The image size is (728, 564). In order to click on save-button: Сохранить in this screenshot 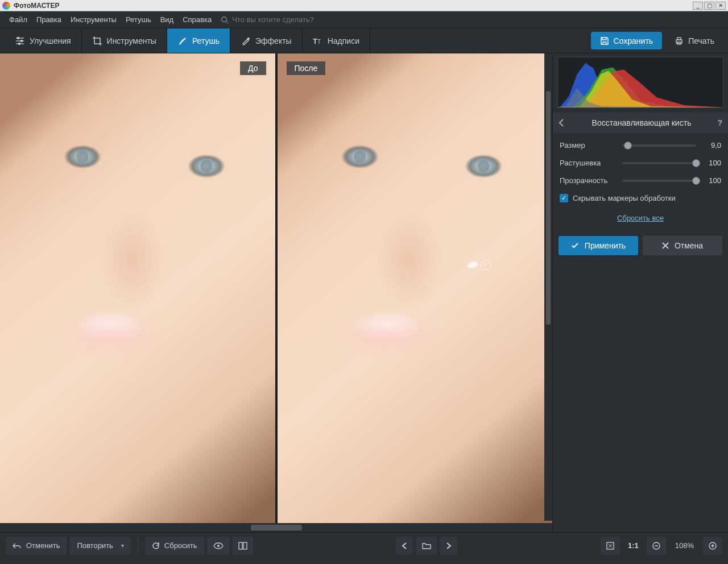, I will do `click(627, 41)`.